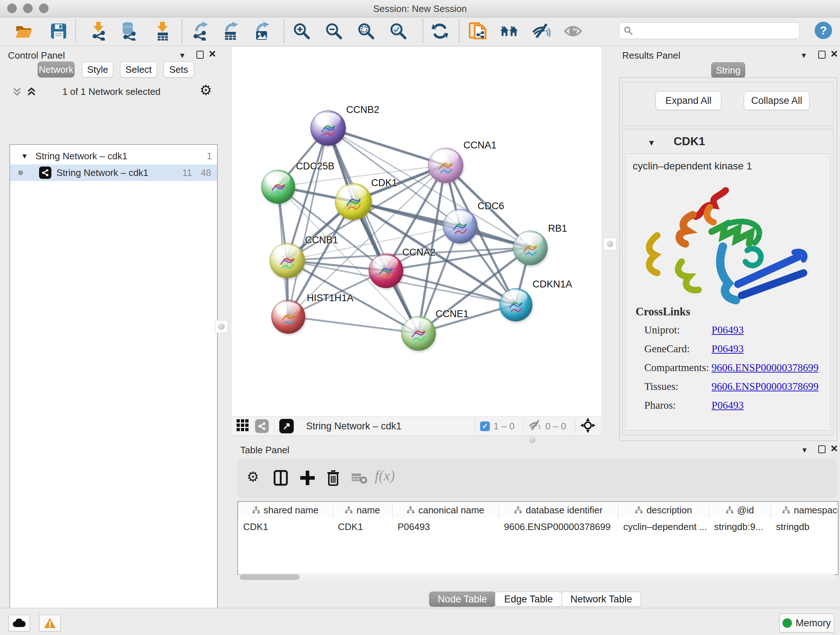 This screenshot has height=635, width=840. I want to click on show-columns-icon, so click(281, 479).